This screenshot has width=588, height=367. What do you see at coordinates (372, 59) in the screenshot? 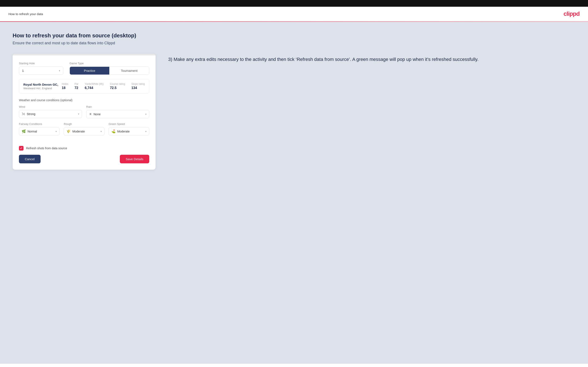
I see `instruction-text: 3) Make any extra edits necessary to the…` at bounding box center [372, 59].